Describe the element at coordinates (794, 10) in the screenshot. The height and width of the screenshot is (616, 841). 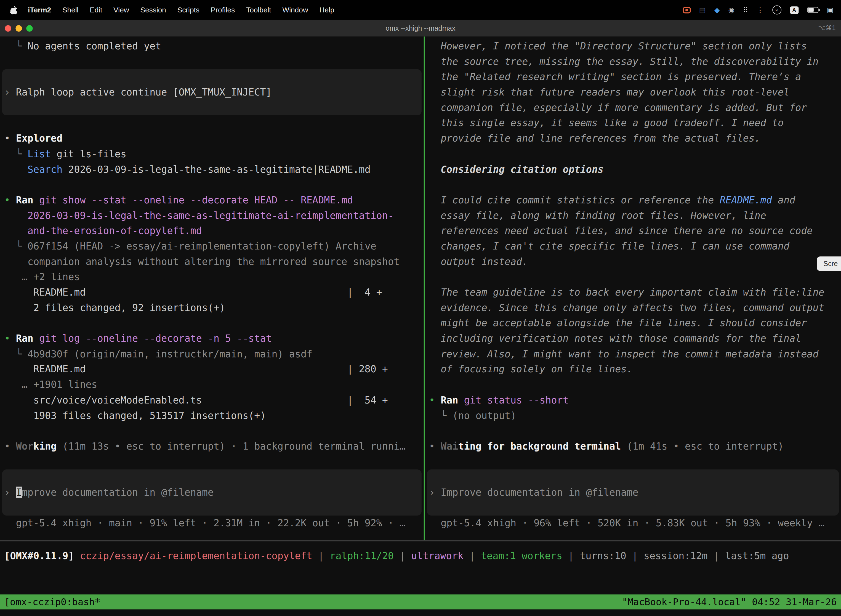
I see `input-source-icon: A` at that location.